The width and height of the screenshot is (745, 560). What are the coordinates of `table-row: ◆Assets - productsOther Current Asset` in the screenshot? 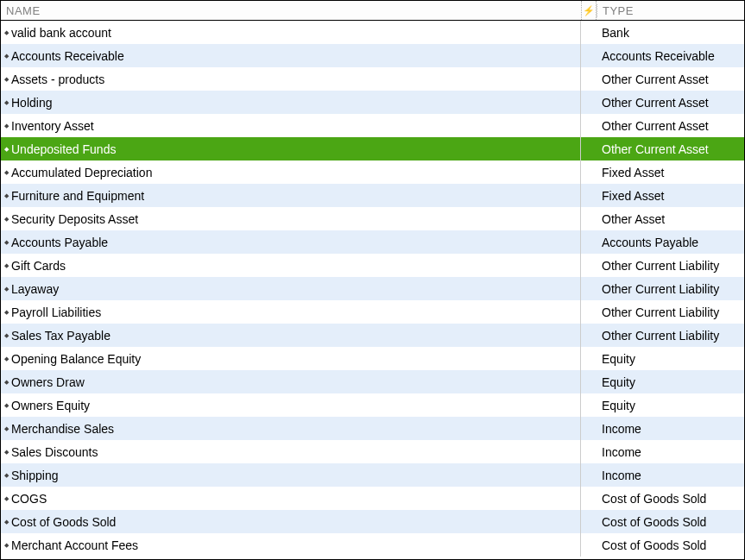 It's located at (373, 79).